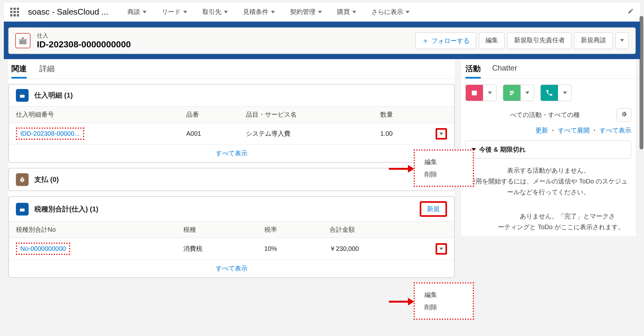 Image resolution: width=644 pixels, height=336 pixels. I want to click on cell-item: システム導入費, so click(306, 134).